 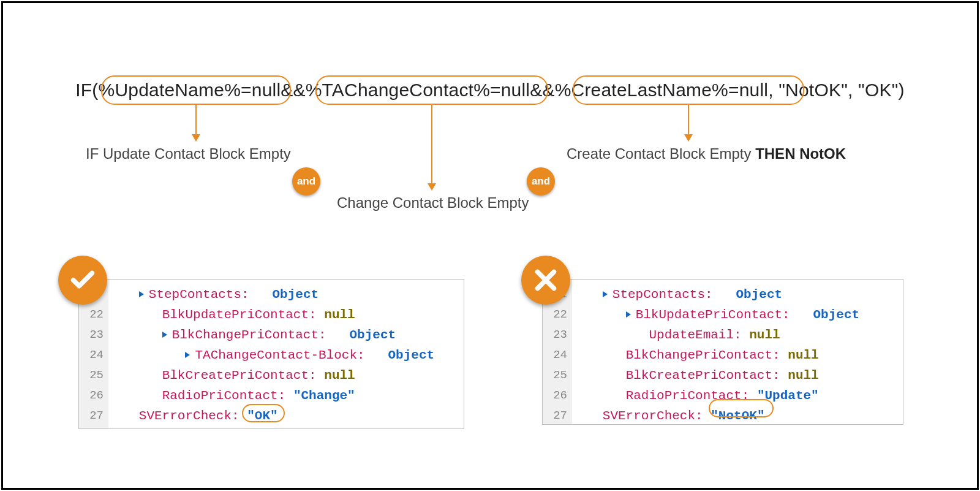 I want to click on code-key: UpdateEmail, so click(x=691, y=335).